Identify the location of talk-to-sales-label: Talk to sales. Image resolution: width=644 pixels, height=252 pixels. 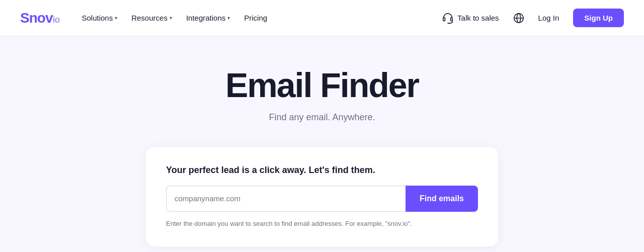
(478, 18).